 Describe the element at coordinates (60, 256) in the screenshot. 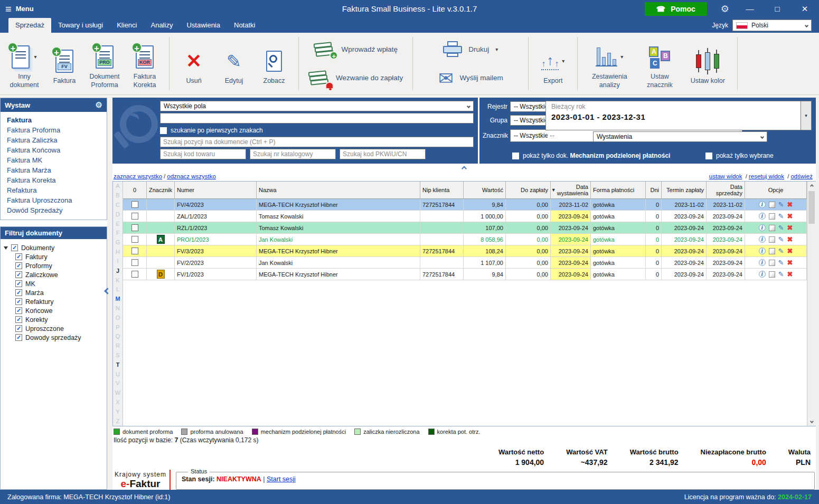

I see `tree-item: ✓ Faktury` at that location.